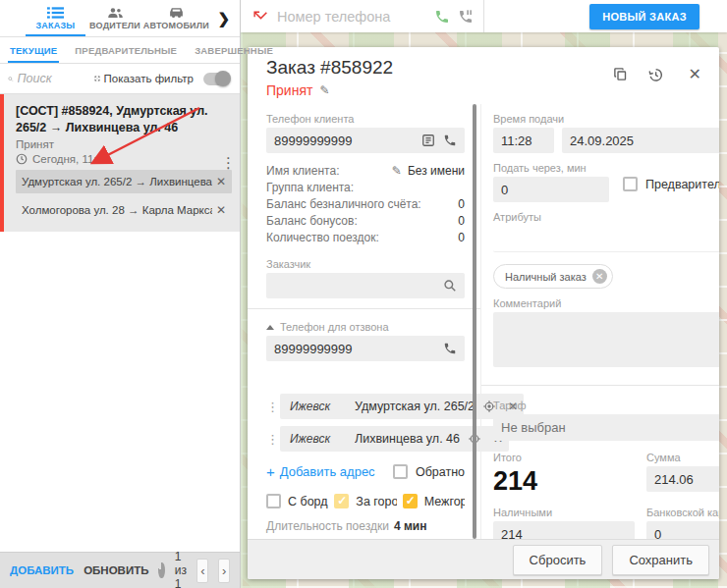  Describe the element at coordinates (655, 75) in the screenshot. I see `history-icon` at that location.